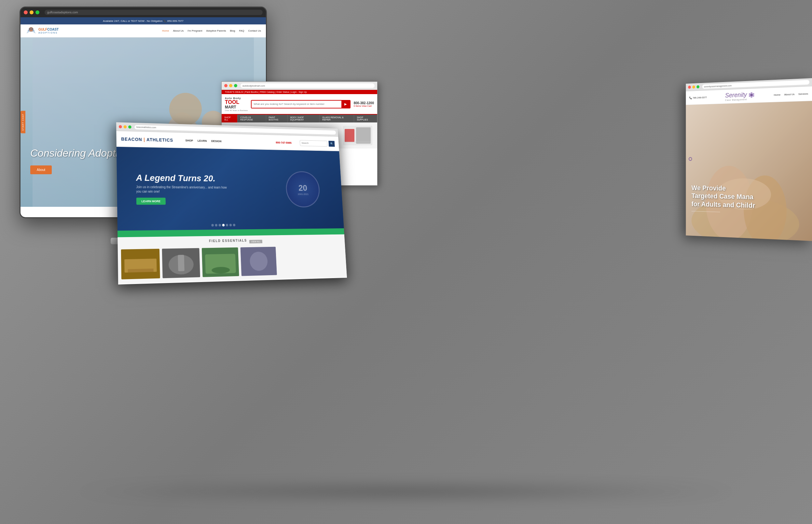 Image resolution: width=812 pixels, height=524 pixels. What do you see at coordinates (297, 104) in the screenshot?
I see `toolmart-search-input` at bounding box center [297, 104].